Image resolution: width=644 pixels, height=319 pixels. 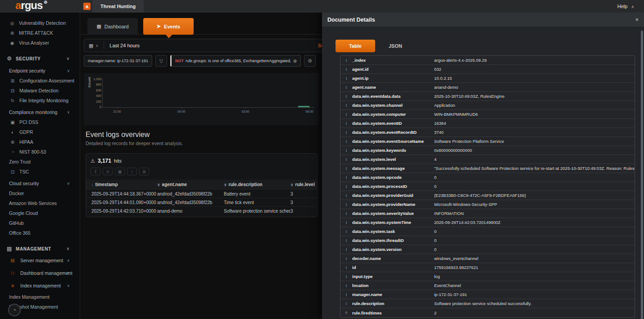 I want to click on field-row-data-win-system-providername: tdata.win.system.providerNameMicrosoft-W…, so click(x=487, y=205).